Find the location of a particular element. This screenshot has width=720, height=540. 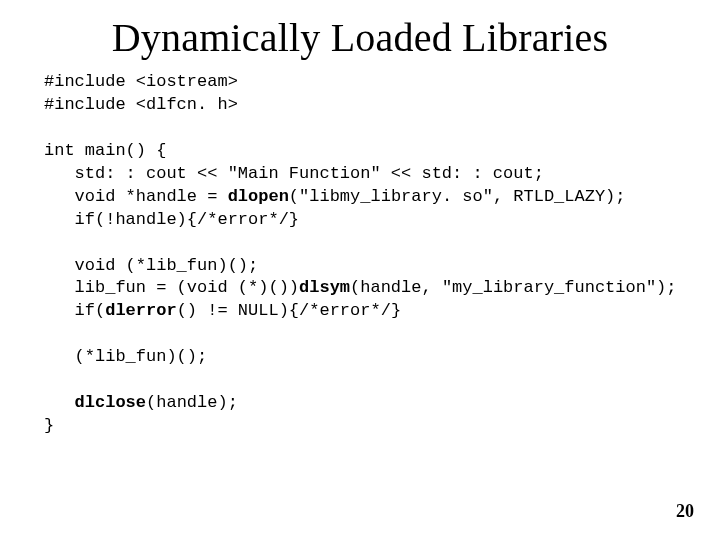

code-line: lib_fun = (void (*)()) is located at coordinates (172, 288).